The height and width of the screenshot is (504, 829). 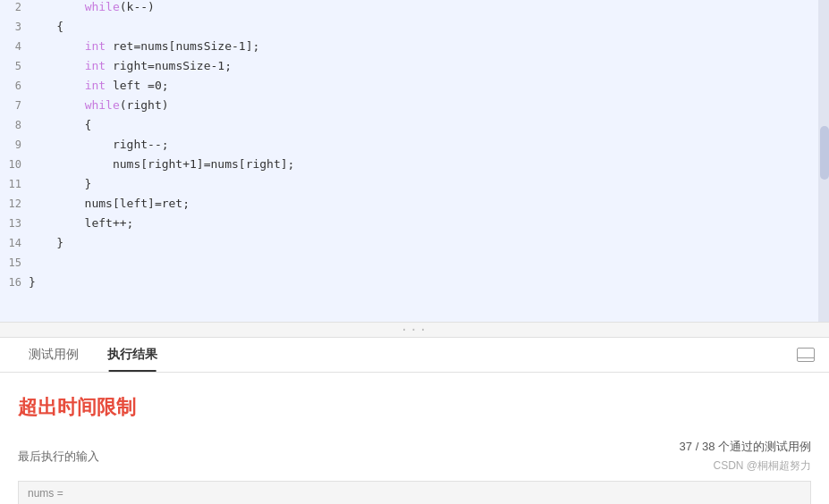 What do you see at coordinates (415, 108) in the screenshot?
I see `code-line-7: 7 while(right)` at bounding box center [415, 108].